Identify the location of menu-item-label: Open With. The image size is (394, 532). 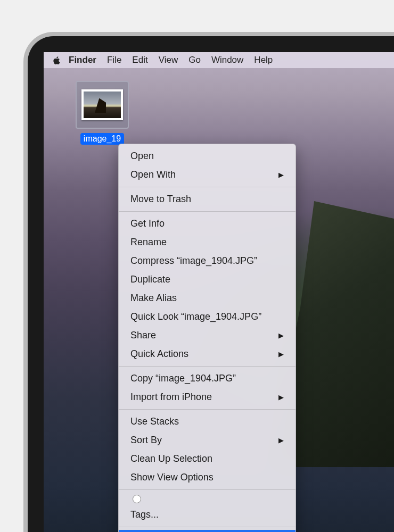
(153, 174).